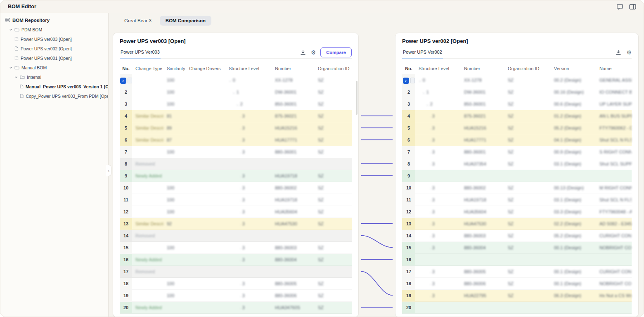 Image resolution: width=644 pixels, height=317 pixels. What do you see at coordinates (614, 116) in the screenshot?
I see `cell-name: AN L BUS SUPPORT...` at bounding box center [614, 116].